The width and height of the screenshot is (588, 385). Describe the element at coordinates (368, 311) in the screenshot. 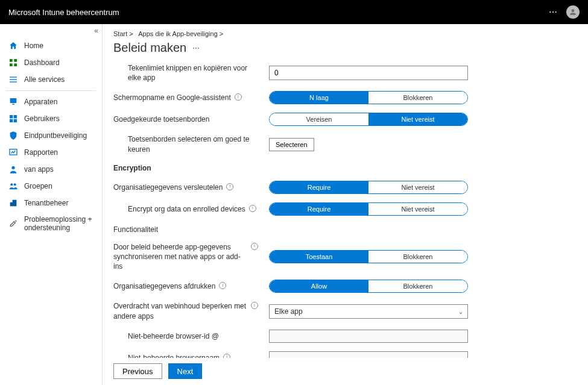

I see `restrict-web-select: Elke app` at that location.